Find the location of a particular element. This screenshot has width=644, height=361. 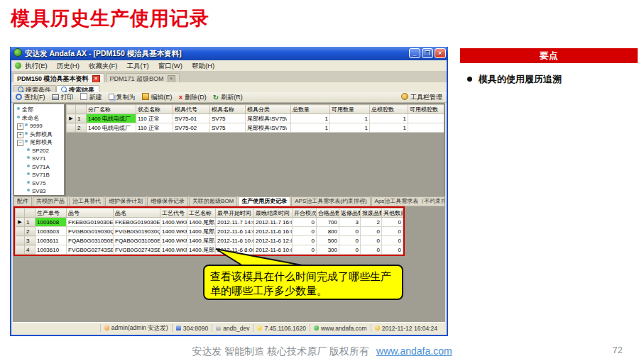

column-header: 品号 is located at coordinates (90, 213).